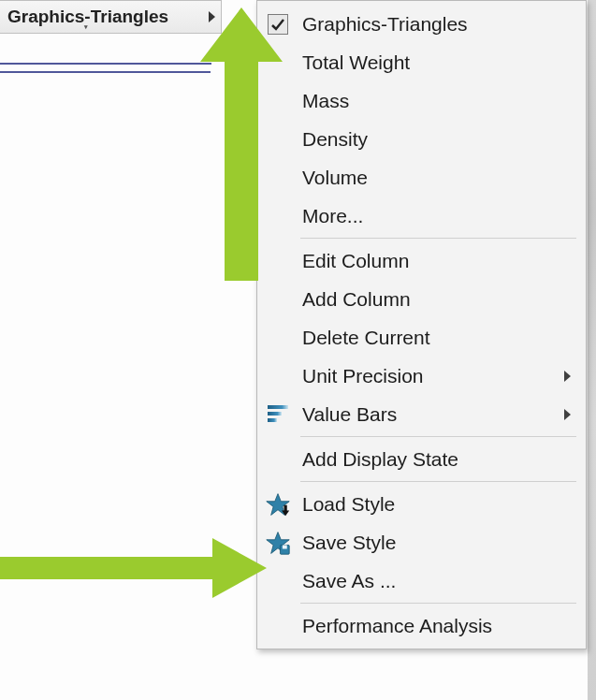 This screenshot has height=700, width=596. I want to click on menu-item-label: Graphics-Triangles, so click(434, 24).